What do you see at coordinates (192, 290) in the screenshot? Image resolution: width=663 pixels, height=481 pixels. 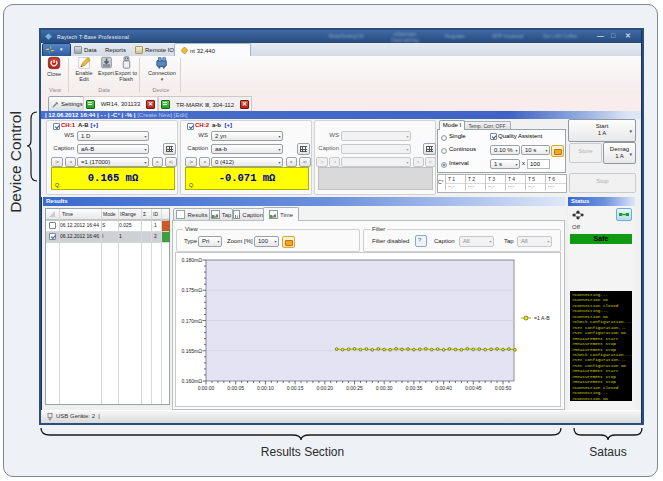 I see `svg-text: 0.175mΩ` at bounding box center [192, 290].